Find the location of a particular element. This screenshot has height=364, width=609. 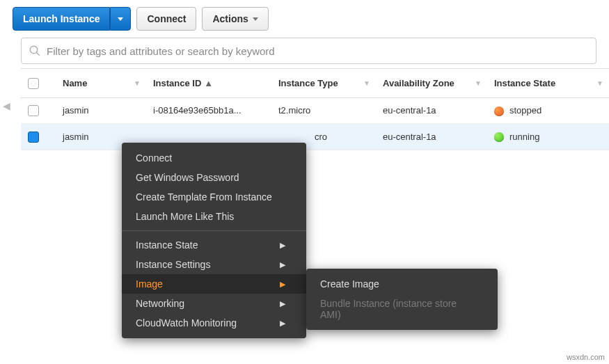

context-item-bundle-instance: Bundle Instance (instance store AMI) is located at coordinates (402, 309).